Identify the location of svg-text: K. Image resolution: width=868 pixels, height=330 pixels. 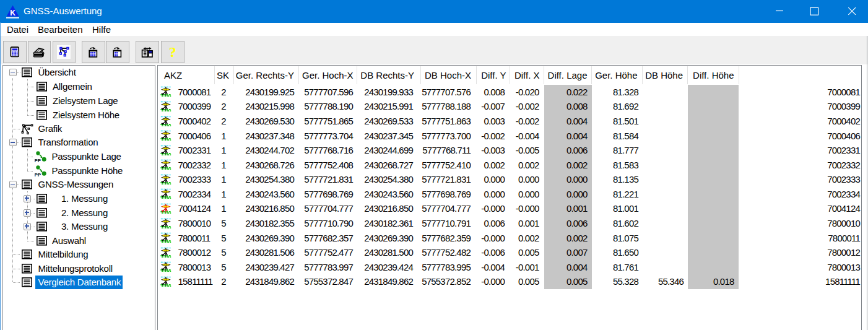
(12, 13).